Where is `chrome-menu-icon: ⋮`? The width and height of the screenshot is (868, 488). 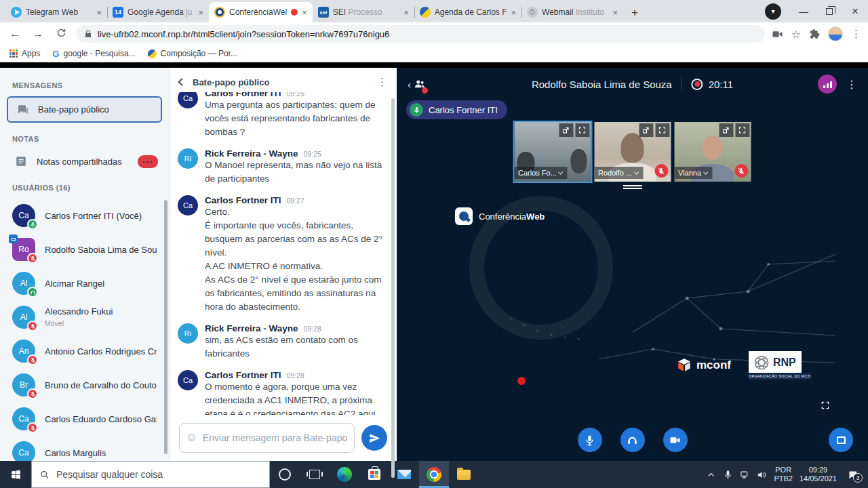
chrome-menu-icon: ⋮ is located at coordinates (856, 34).